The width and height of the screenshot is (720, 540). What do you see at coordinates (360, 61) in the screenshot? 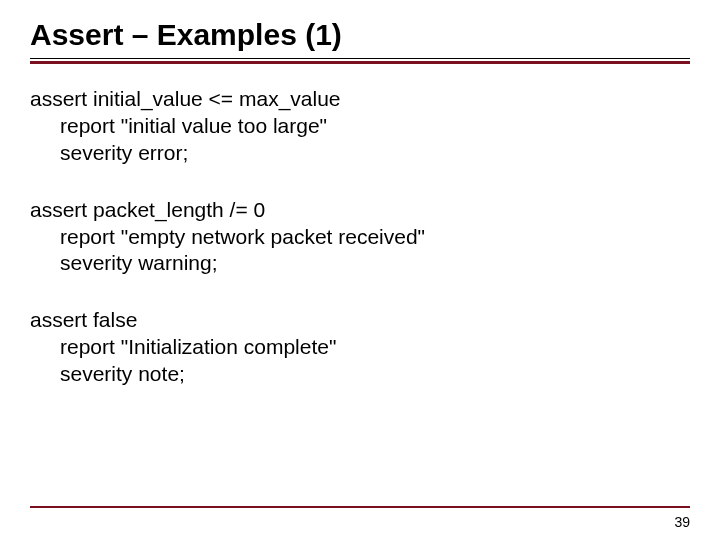
I see `title-rule` at bounding box center [360, 61].